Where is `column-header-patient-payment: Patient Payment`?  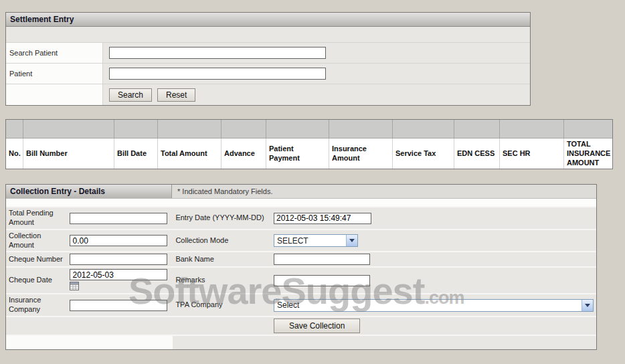 column-header-patient-payment: Patient Payment is located at coordinates (298, 154).